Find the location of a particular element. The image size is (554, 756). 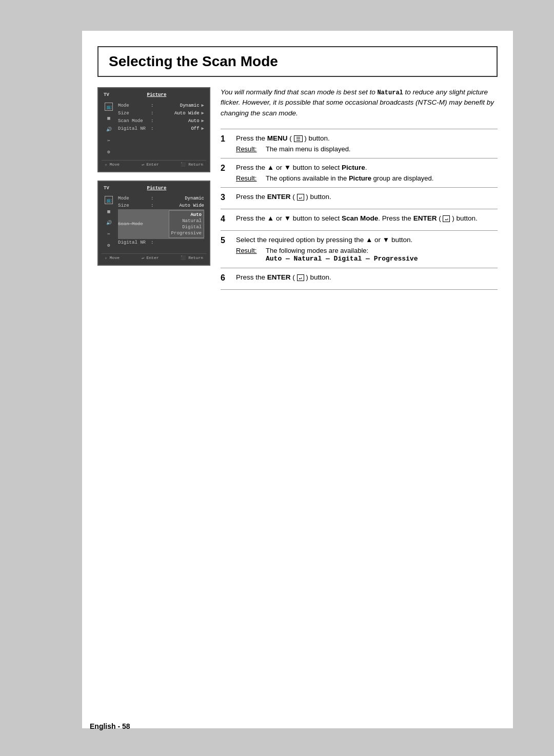

tv-dropdown: Auto Natural Digital Progressive is located at coordinates (187, 224).